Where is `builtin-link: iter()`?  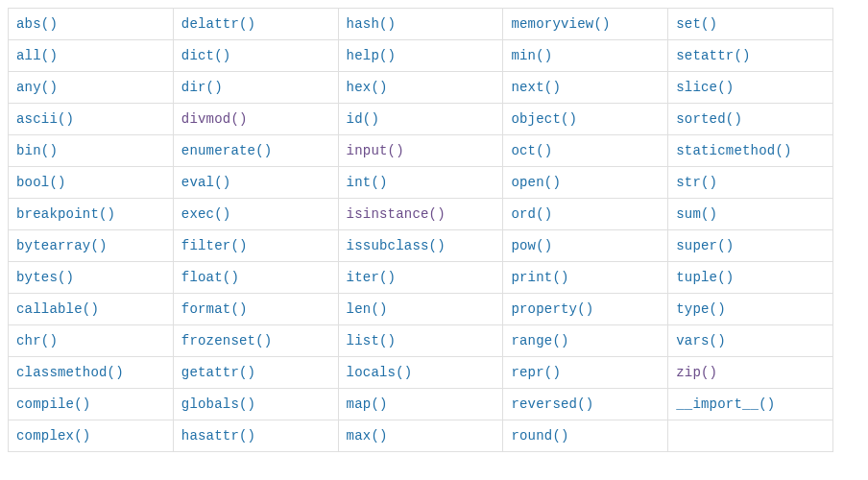 builtin-link: iter() is located at coordinates (372, 277).